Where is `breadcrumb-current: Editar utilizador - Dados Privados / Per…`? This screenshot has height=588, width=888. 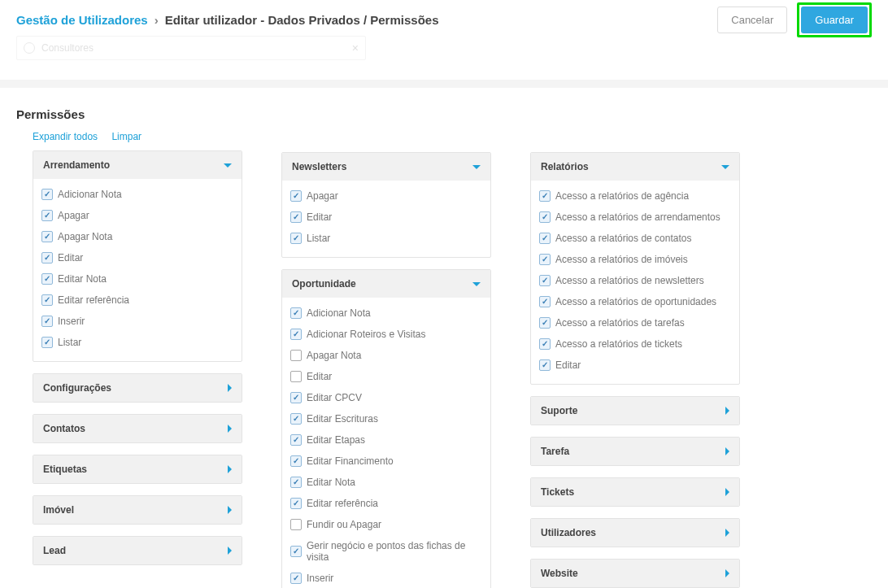 breadcrumb-current: Editar utilizador - Dados Privados / Per… is located at coordinates (303, 20).